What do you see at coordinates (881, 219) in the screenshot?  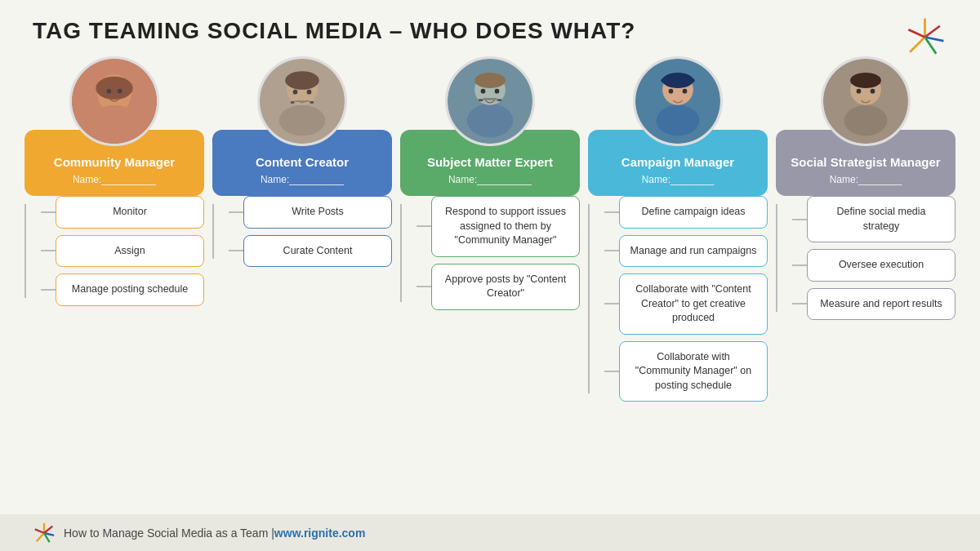 I see `task-define-strategy: Define social media strategy` at bounding box center [881, 219].